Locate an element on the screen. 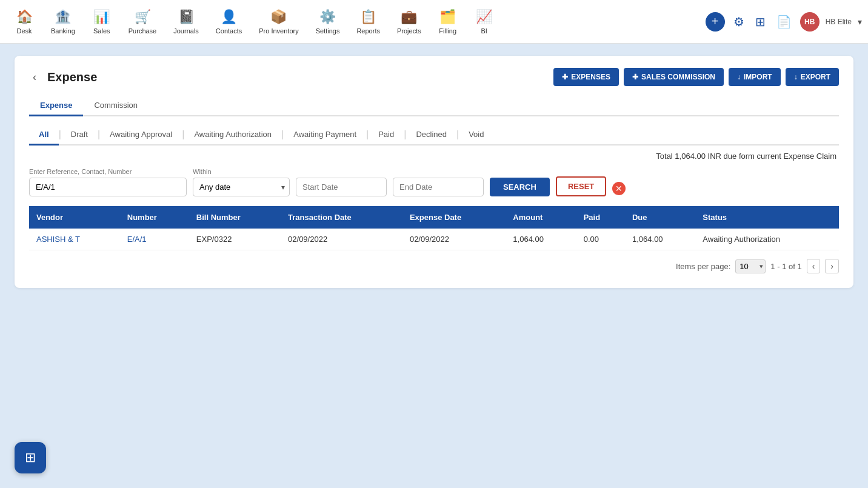 The height and width of the screenshot is (488, 868). reset-button: RESET is located at coordinates (581, 187).